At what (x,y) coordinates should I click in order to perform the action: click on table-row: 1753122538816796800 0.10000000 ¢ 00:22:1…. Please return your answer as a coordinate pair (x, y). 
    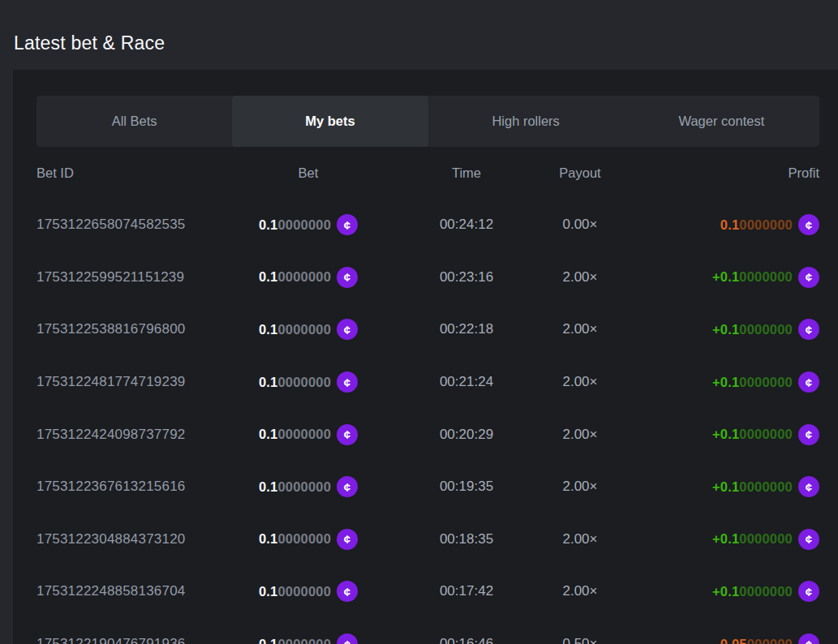
    Looking at the image, I should click on (428, 329).